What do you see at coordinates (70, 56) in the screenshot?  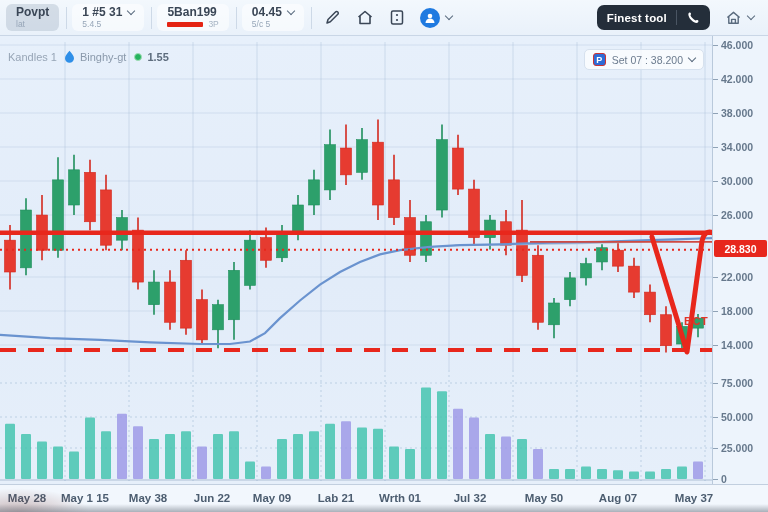 I see `droplet-icon` at bounding box center [70, 56].